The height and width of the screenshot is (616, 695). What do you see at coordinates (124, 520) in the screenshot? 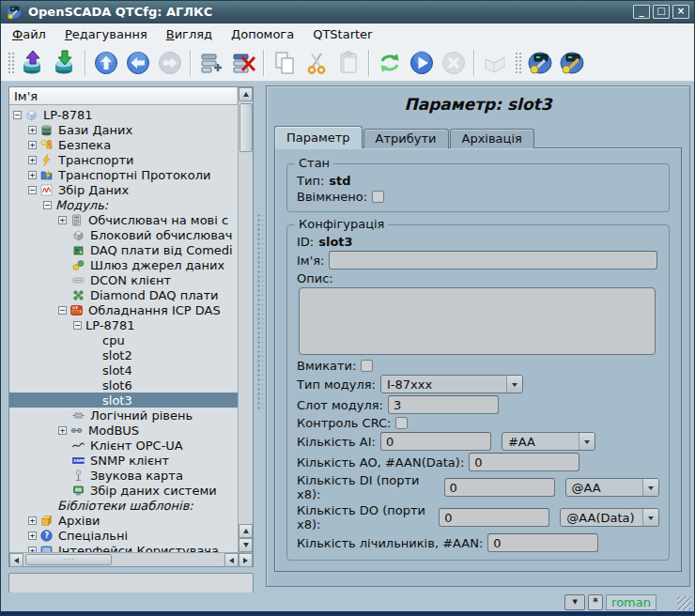
I see `tree-item: +Архіви` at bounding box center [124, 520].